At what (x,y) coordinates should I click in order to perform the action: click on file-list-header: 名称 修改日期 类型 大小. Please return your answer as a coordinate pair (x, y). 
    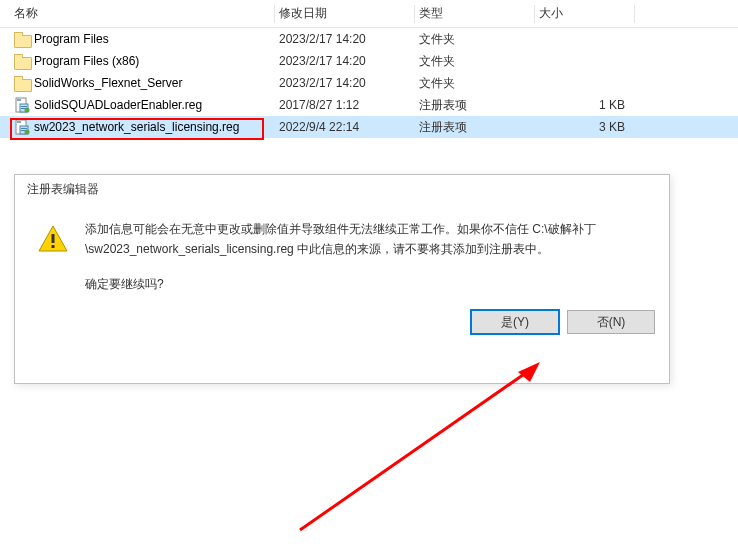
    Looking at the image, I should click on (369, 14).